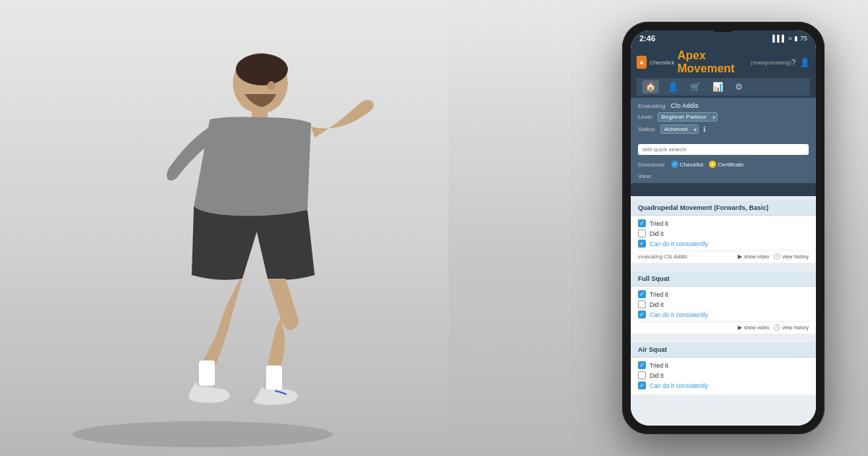  Describe the element at coordinates (773, 327) in the screenshot. I see `skill-2-mini-btns: ▶ show video 🕐 view history` at that location.